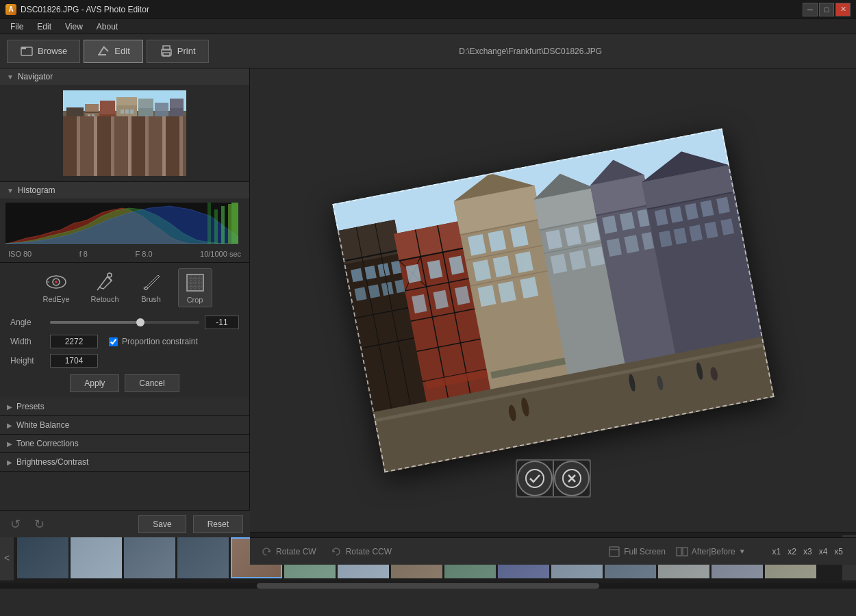 The width and height of the screenshot is (856, 616). Describe the element at coordinates (178, 51) in the screenshot. I see `print-button: Print` at that location.